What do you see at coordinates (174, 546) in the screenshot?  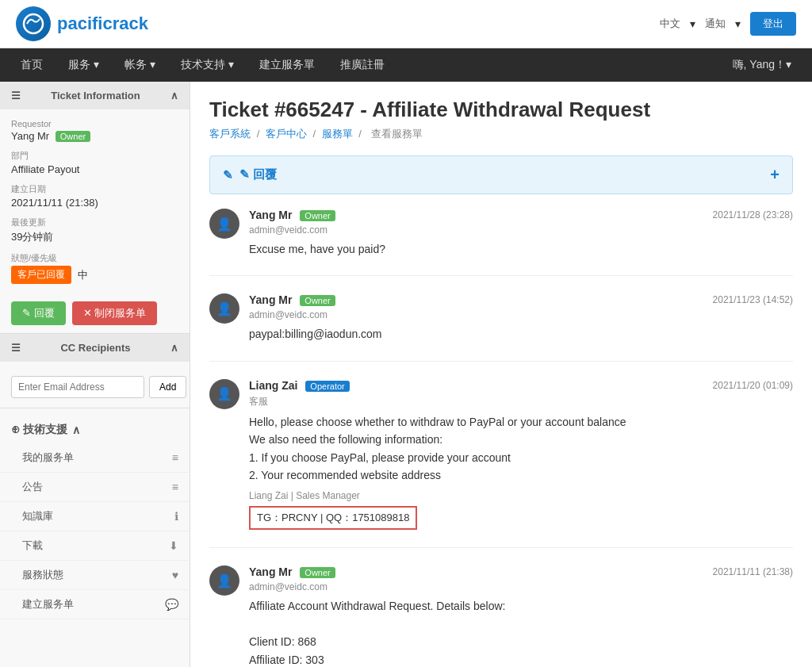 I see `downloads-icon: ⬇` at bounding box center [174, 546].